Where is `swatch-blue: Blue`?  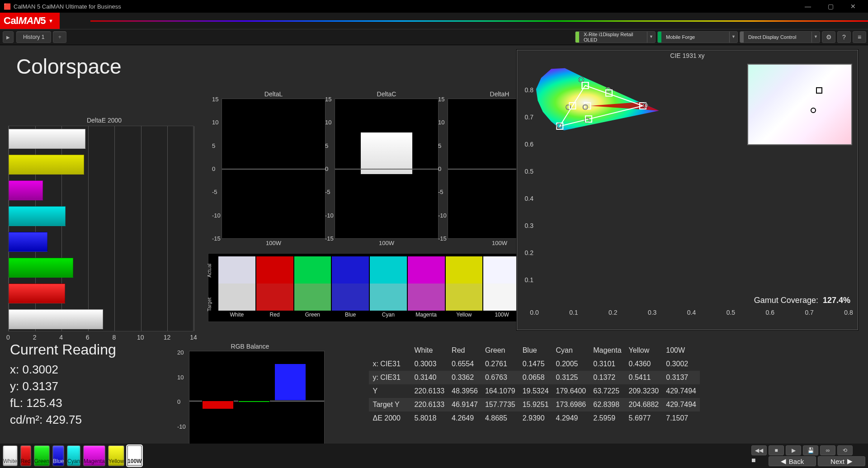
swatch-blue: Blue is located at coordinates (350, 288).